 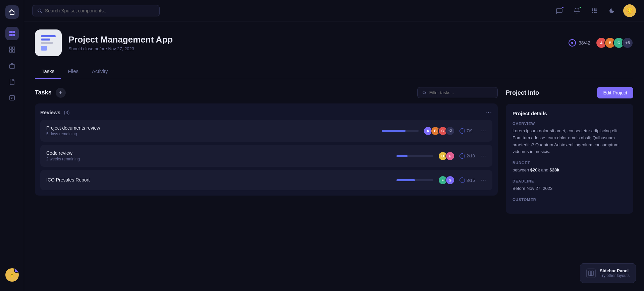 I want to click on task-card: Code review 2 weeks remaining D E 2/, so click(x=266, y=156).